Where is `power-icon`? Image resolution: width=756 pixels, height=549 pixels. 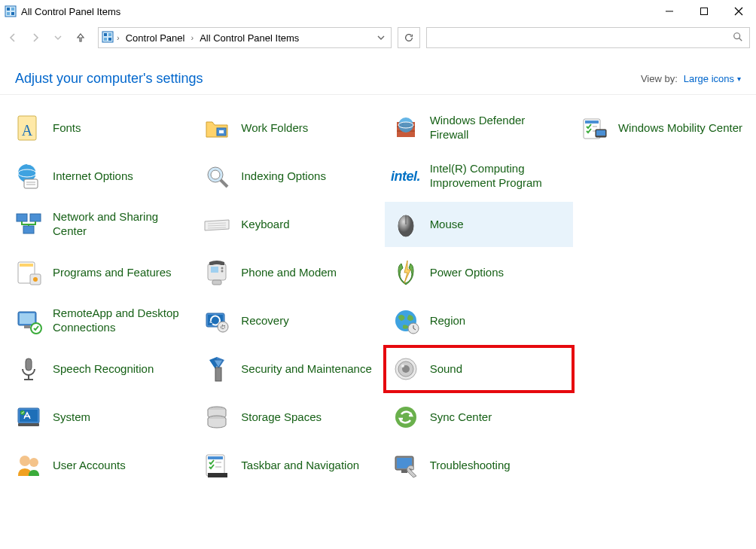
power-icon is located at coordinates (406, 273).